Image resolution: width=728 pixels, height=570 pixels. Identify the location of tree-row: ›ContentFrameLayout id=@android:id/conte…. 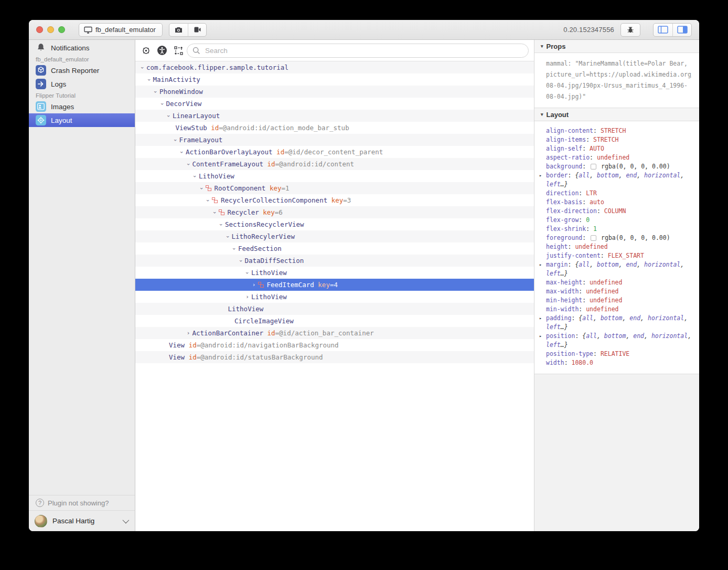
(335, 164).